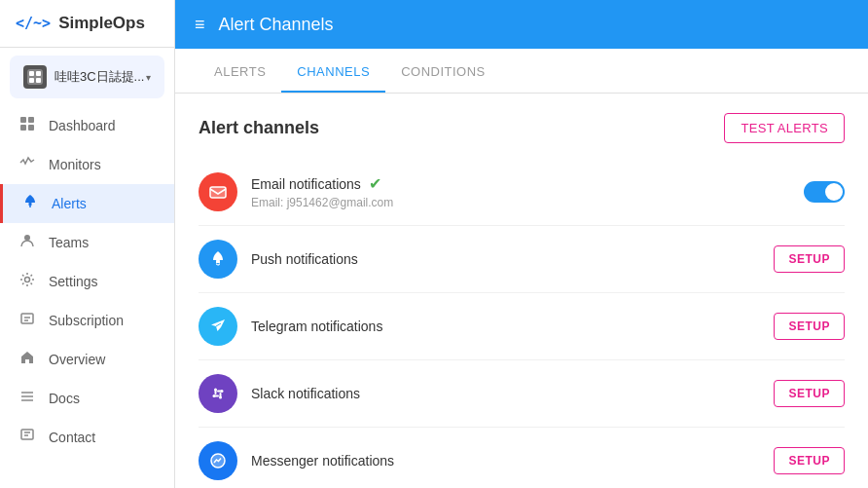 The height and width of the screenshot is (488, 868). I want to click on tabs-bar: ALERTS CHANNELS CONDITIONS, so click(522, 71).